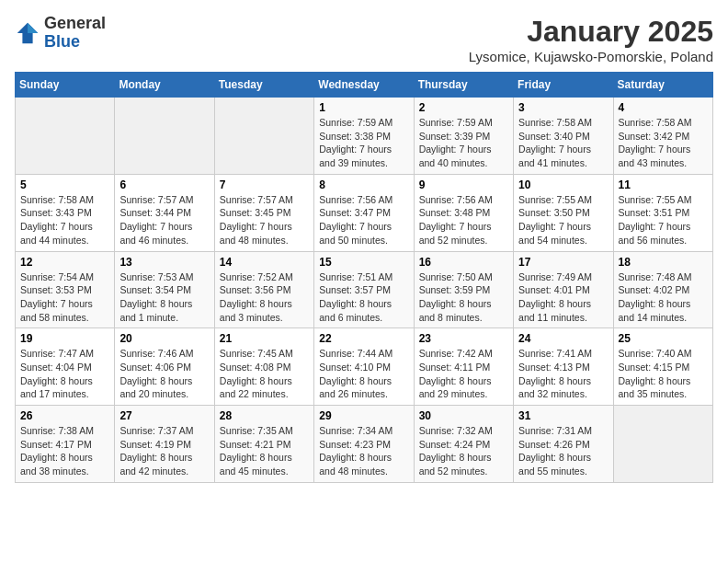  What do you see at coordinates (563, 339) in the screenshot?
I see `day-number: 24` at bounding box center [563, 339].